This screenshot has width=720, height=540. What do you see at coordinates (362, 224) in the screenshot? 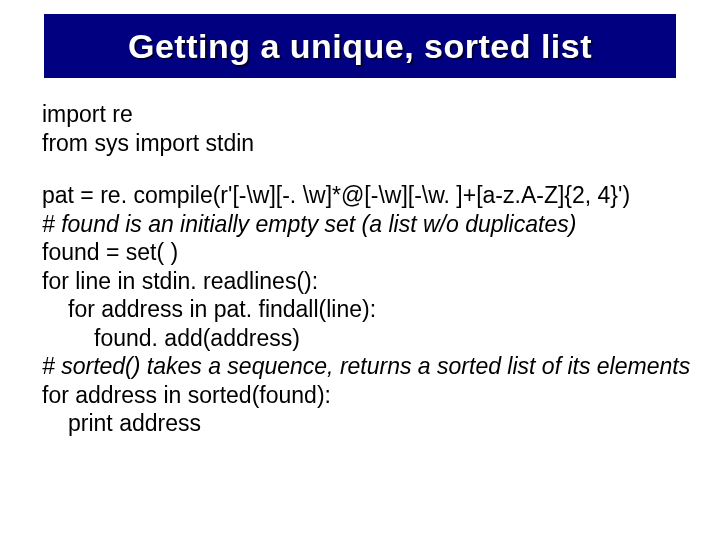
I see `code-comment: # found is an initially empty set (a lis…` at bounding box center [362, 224].